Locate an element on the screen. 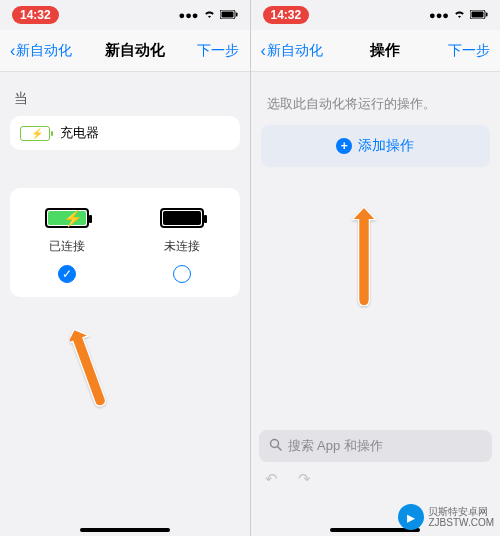 The height and width of the screenshot is (536, 500). home-indicator is located at coordinates (125, 530).